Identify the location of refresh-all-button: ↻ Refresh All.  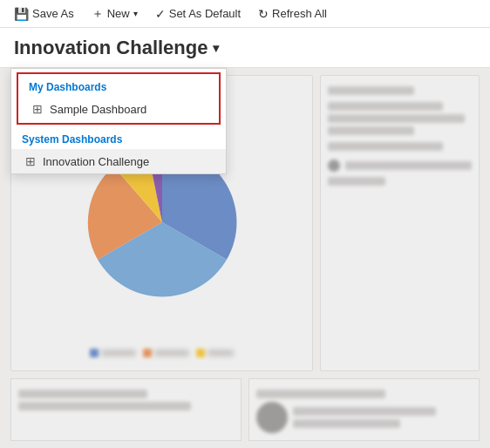
(293, 14).